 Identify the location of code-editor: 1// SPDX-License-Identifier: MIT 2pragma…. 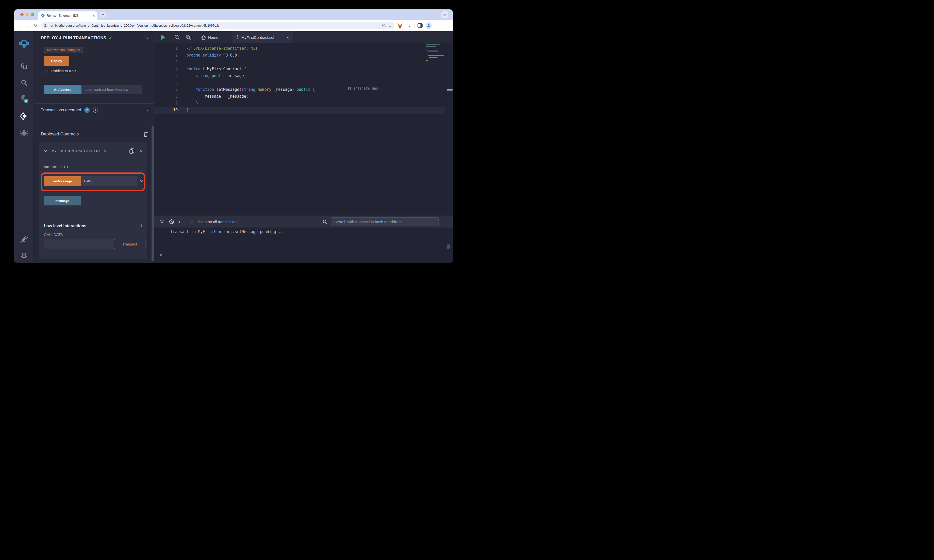
(304, 129).